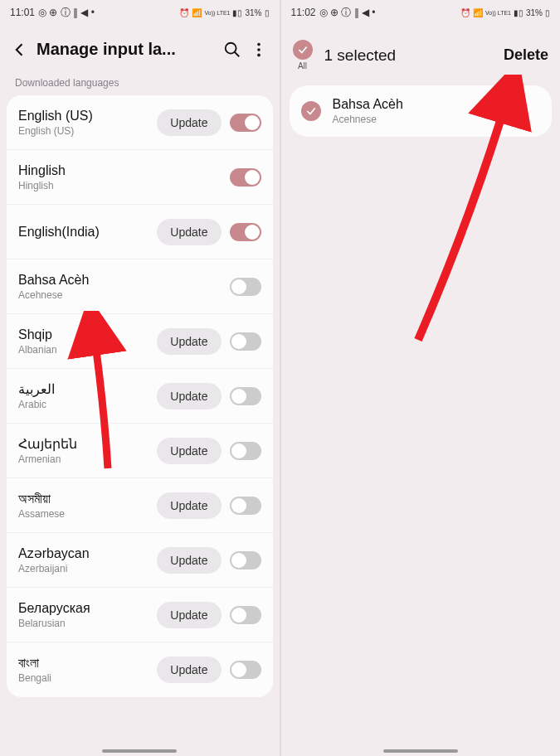 Image resolution: width=560 pixels, height=756 pixels. I want to click on language-subtitle: Assamese, so click(88, 514).